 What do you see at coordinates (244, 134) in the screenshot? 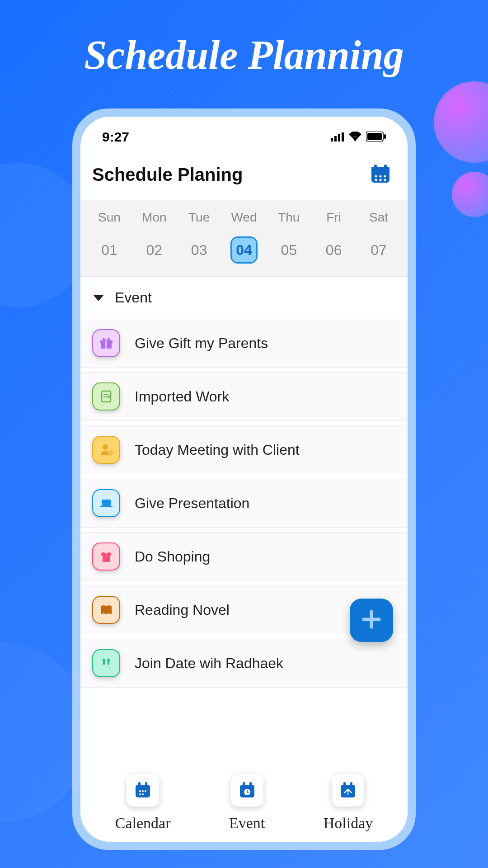
I see `status-bar: 9:27` at bounding box center [244, 134].